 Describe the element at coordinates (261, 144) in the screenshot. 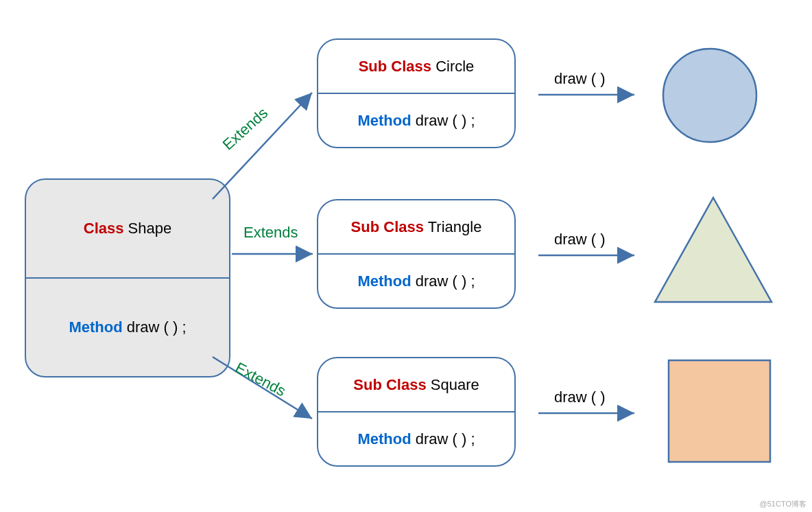

I see `extends-arrow-circle` at that location.